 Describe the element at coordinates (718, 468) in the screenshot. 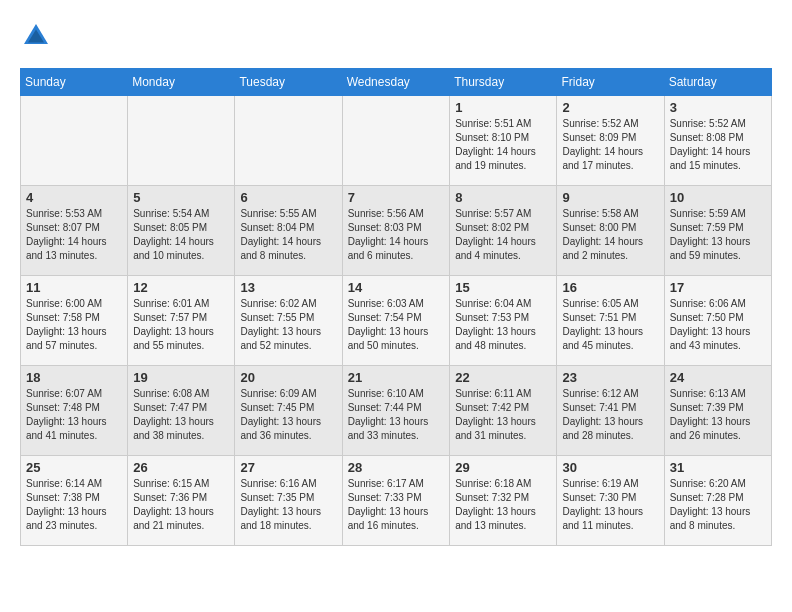

I see `day-number: 31` at that location.